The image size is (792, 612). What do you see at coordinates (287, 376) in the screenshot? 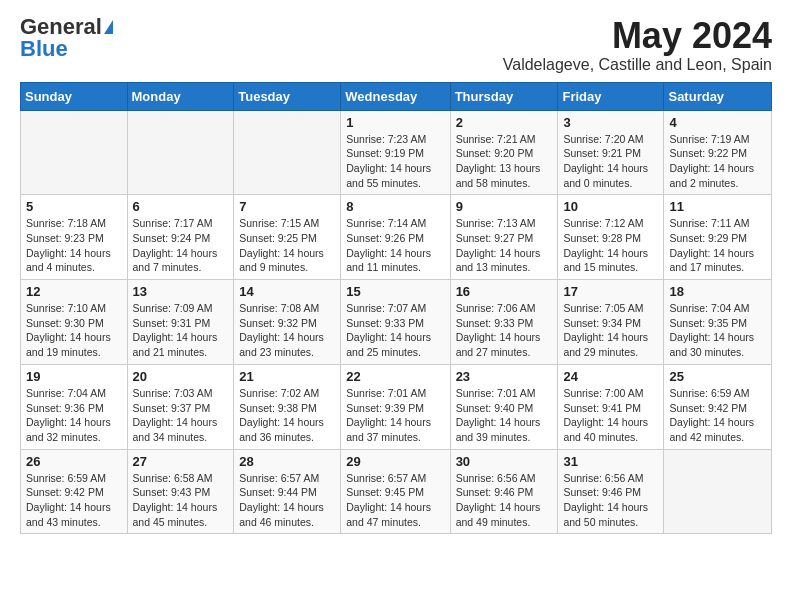
I see `day-number: 21` at bounding box center [287, 376].